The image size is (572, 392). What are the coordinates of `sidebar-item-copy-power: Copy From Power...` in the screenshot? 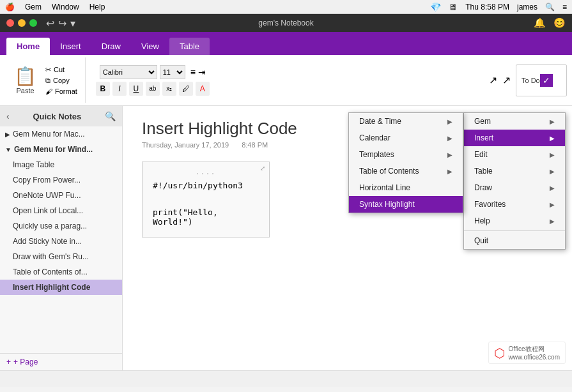 It's located at (61, 180).